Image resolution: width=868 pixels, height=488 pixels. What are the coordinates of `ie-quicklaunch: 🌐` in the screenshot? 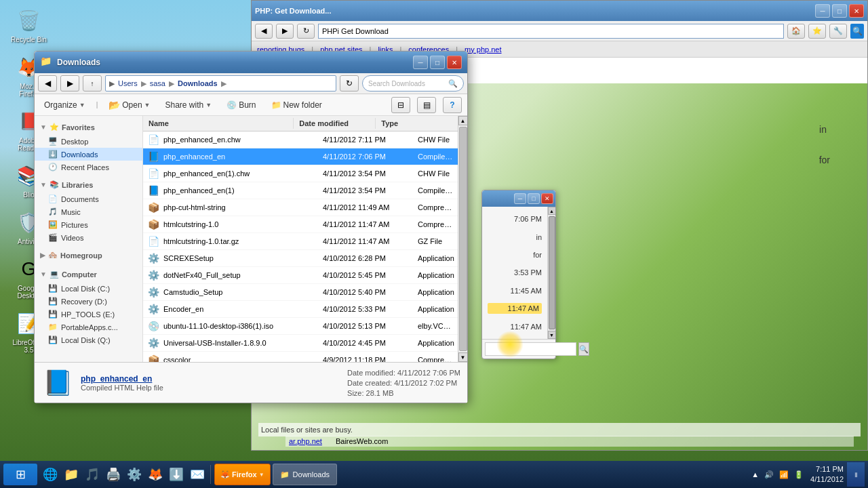 It's located at (50, 474).